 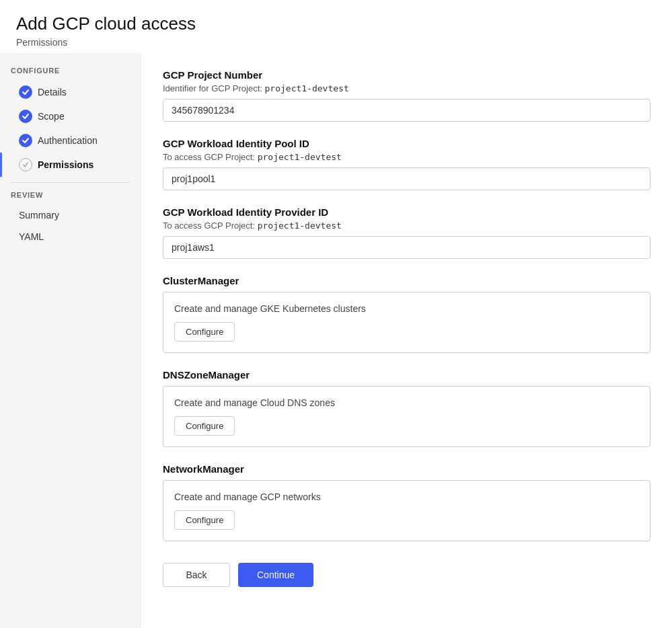 I want to click on gcp-workload-identity-provider-input, so click(x=406, y=247).